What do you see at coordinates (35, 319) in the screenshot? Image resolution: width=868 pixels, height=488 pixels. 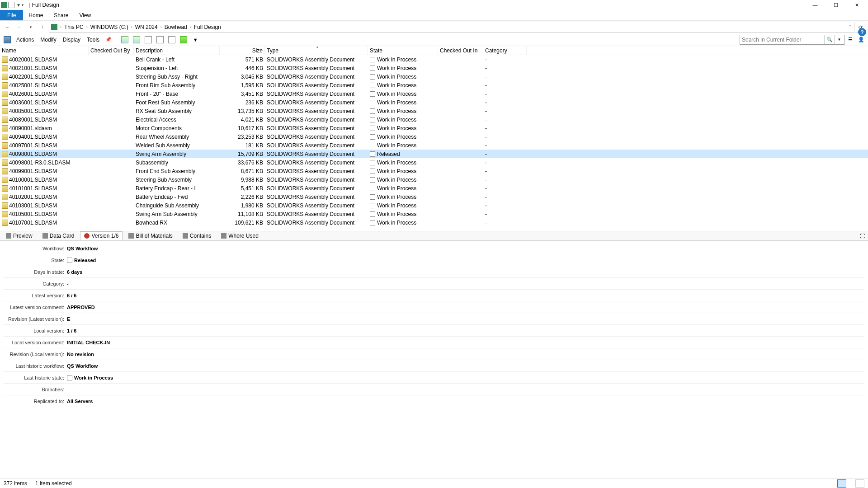 I see `label-revision-latest: Revision (Latest version):` at bounding box center [35, 319].